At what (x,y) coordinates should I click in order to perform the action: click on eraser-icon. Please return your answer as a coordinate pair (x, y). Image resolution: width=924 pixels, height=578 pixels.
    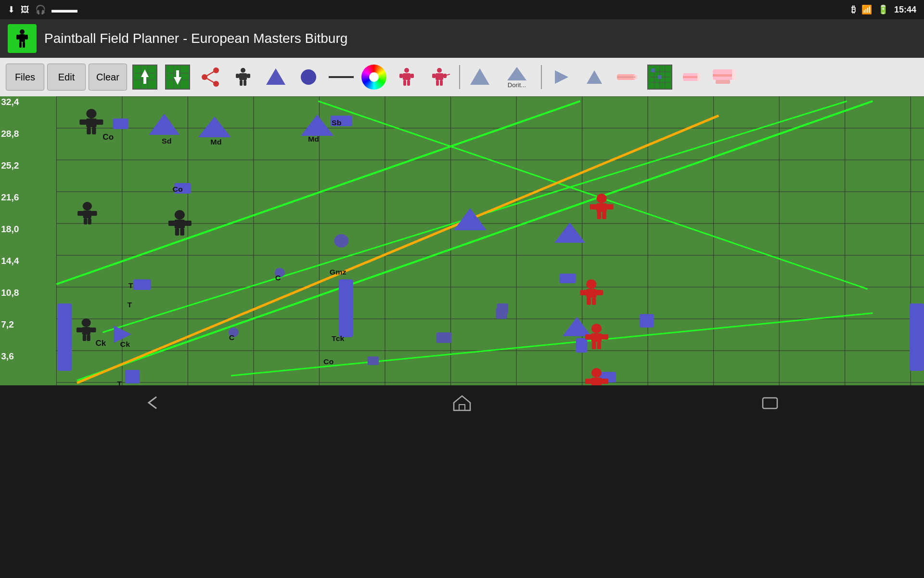
    Looking at the image, I should click on (693, 77).